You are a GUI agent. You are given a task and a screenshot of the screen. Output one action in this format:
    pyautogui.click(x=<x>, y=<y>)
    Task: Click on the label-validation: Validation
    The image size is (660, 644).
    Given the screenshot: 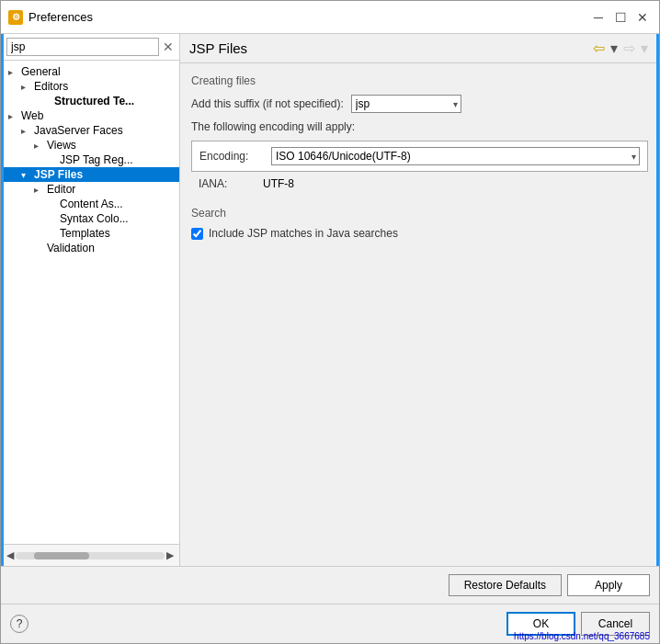 What is the action you would take?
    pyautogui.click(x=71, y=248)
    